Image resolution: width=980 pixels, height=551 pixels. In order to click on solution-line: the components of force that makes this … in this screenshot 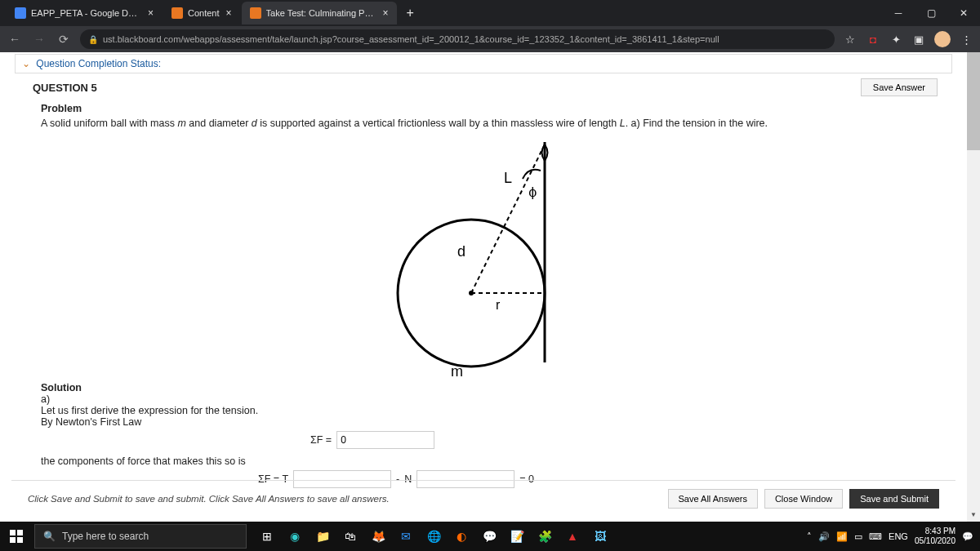, I will do `click(483, 461)`.